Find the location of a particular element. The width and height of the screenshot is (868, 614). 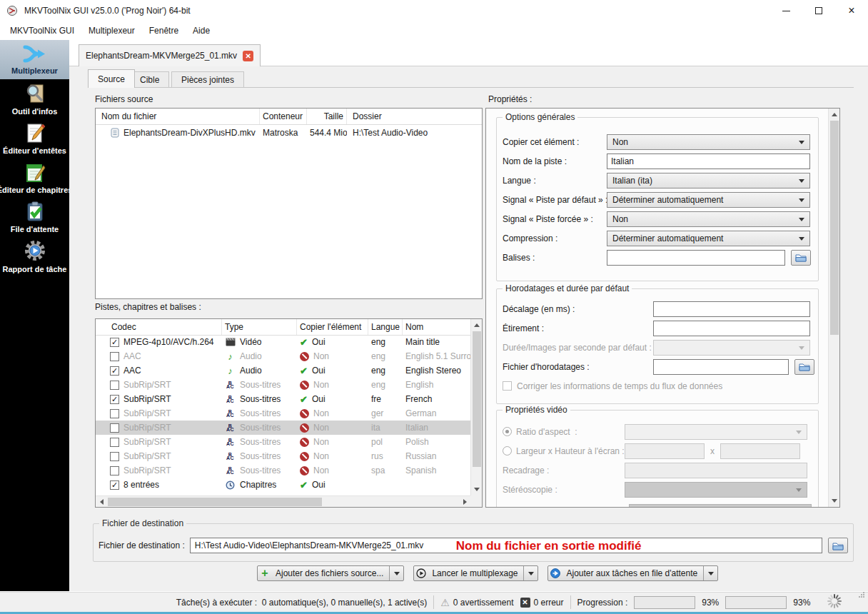

menu-fenetre: Fenêtre is located at coordinates (164, 31).